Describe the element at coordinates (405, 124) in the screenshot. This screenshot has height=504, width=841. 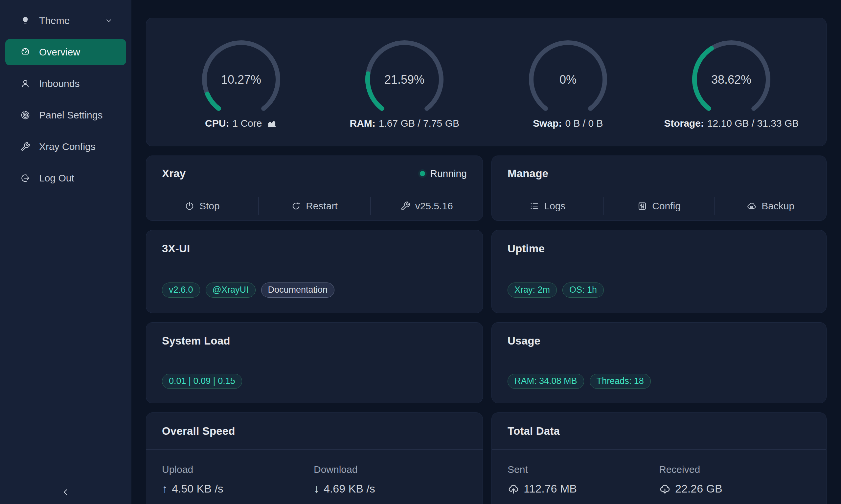
I see `ram-gauge-label: RAM: 1.67 GB / 7.75 GB` at that location.